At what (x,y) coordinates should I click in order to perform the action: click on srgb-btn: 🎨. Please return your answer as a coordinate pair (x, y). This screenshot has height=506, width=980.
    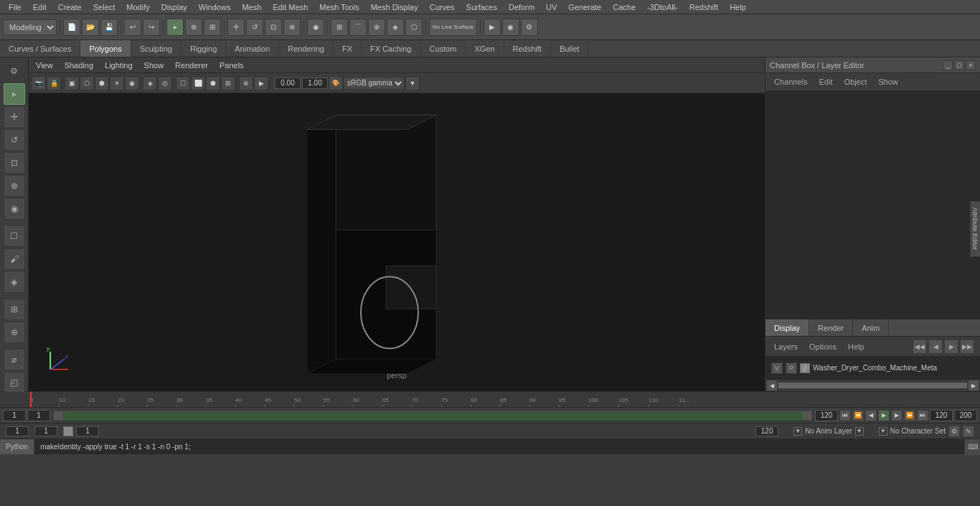
    Looking at the image, I should click on (336, 83).